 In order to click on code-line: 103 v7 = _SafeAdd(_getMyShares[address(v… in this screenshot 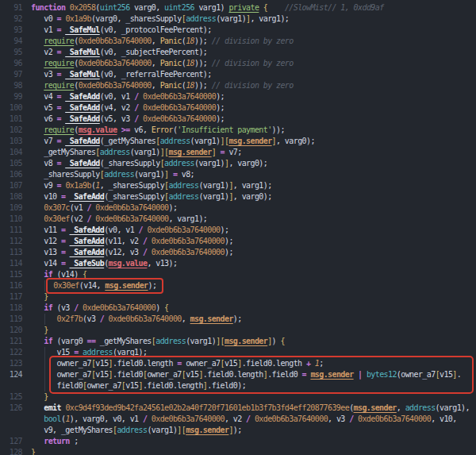, I will do `click(238, 141)`.